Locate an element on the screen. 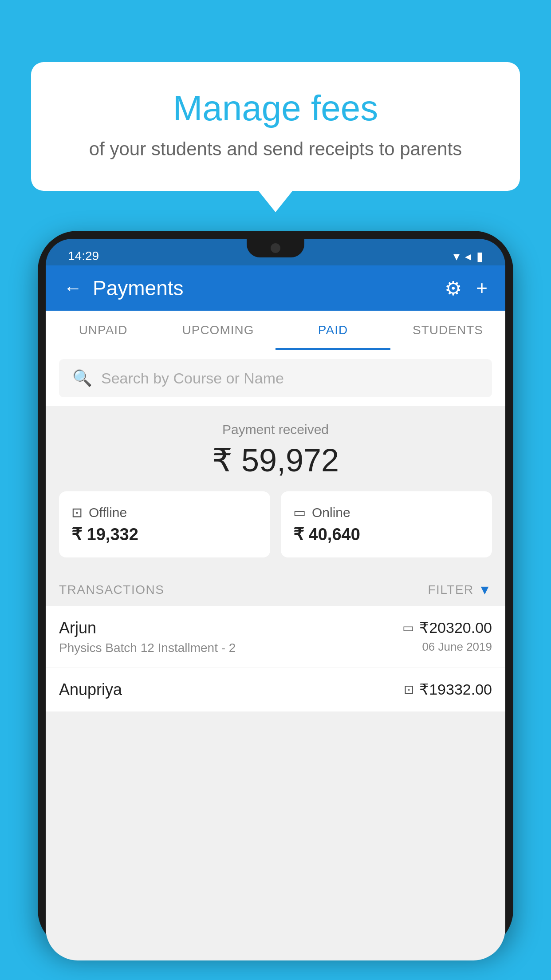  online-card-header: ▭ Online is located at coordinates (386, 512).